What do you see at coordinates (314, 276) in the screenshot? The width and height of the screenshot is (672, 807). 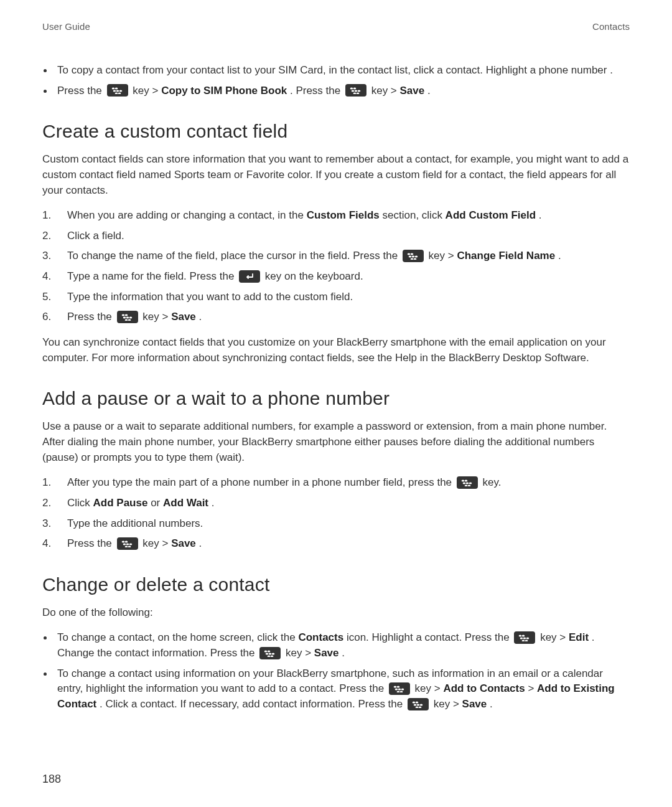 I see `body-text: key on the keyboard.` at bounding box center [314, 276].